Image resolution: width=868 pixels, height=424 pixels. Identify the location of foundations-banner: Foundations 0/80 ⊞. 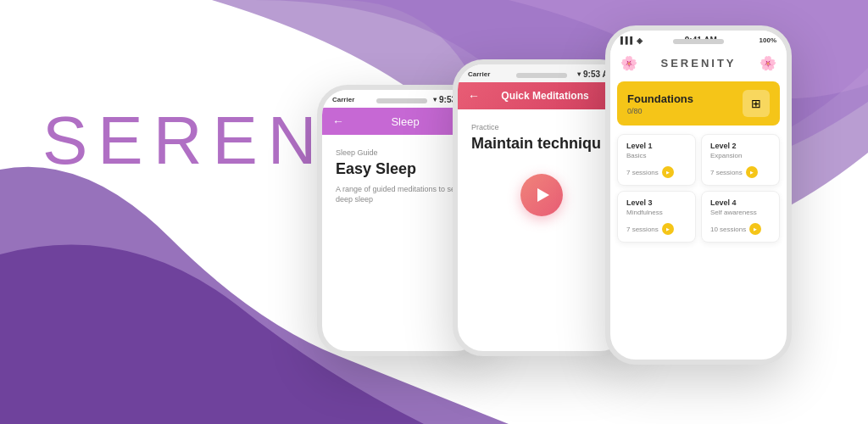
(698, 103).